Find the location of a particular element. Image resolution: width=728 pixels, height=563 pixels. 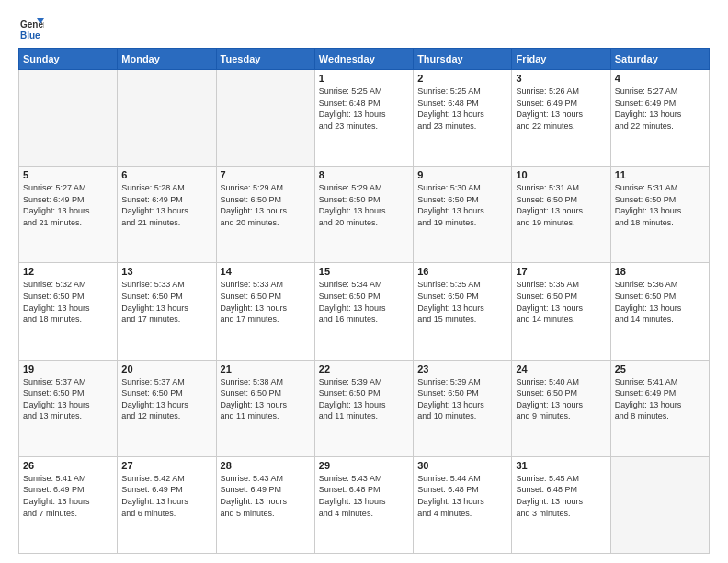

day-number: 23 is located at coordinates (462, 369).